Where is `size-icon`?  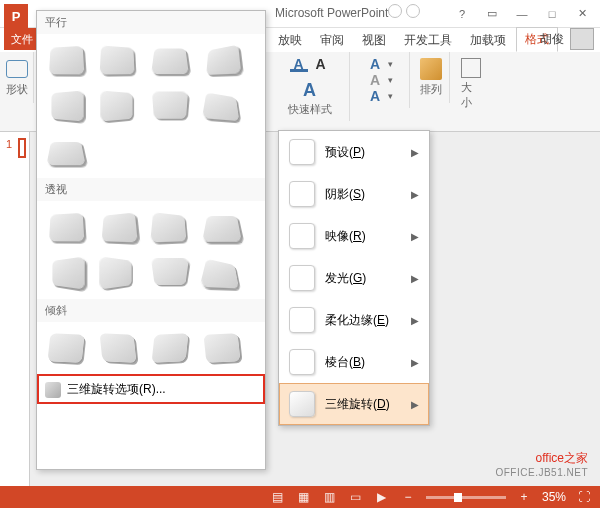
size-icon is located at coordinates (471, 68).